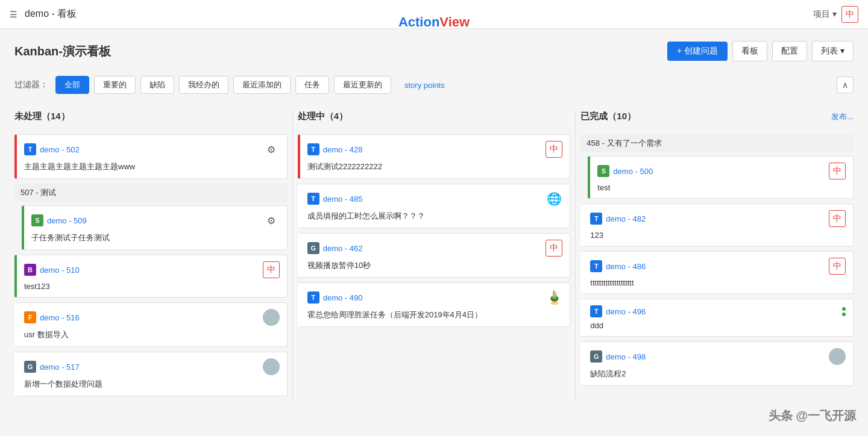 This screenshot has width=868, height=436. I want to click on card-482: T demo - 482 中 123, so click(717, 225).